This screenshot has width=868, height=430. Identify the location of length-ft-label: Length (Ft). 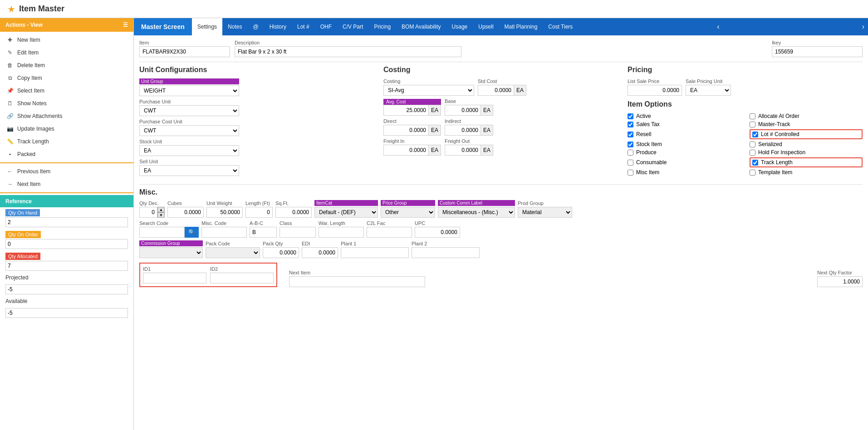
(259, 203).